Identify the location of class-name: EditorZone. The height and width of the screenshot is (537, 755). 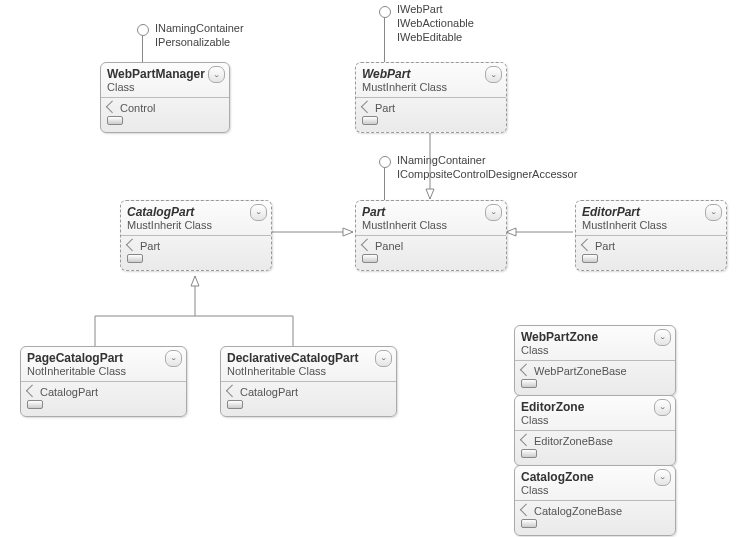
(595, 407).